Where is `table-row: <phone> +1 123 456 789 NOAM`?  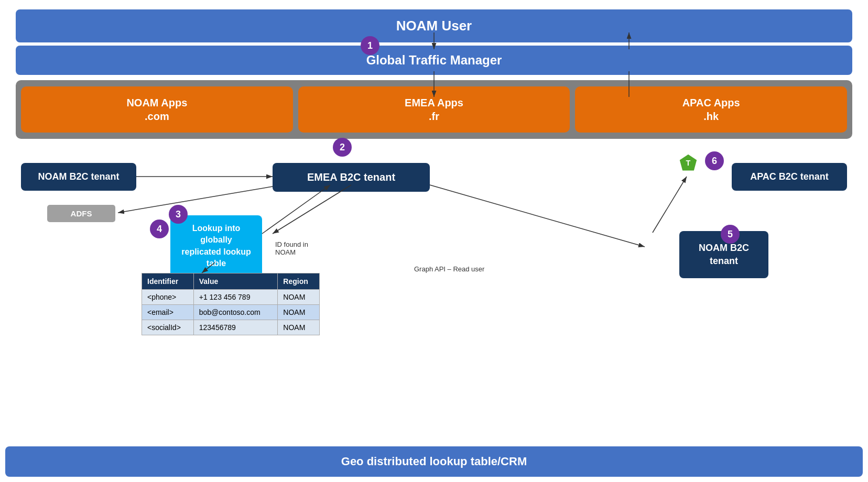
table-row: <phone> +1 123 456 789 NOAM is located at coordinates (231, 298).